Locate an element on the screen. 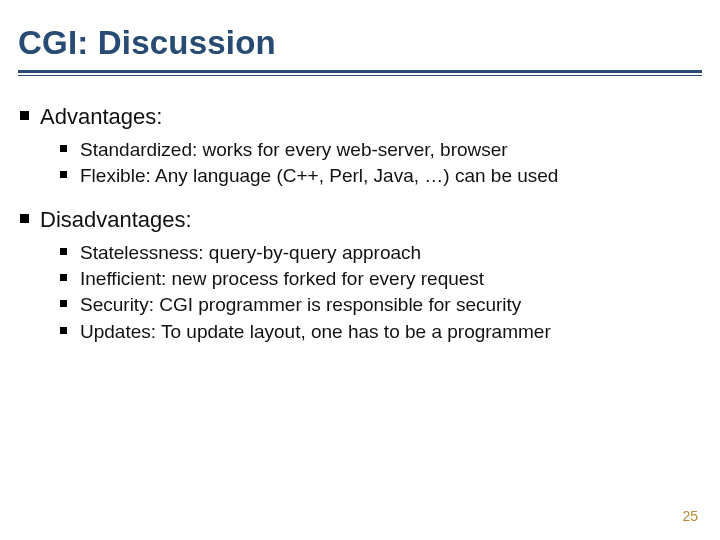  section-advantages: Advantages: Standardized: works for ever… is located at coordinates (371, 146).